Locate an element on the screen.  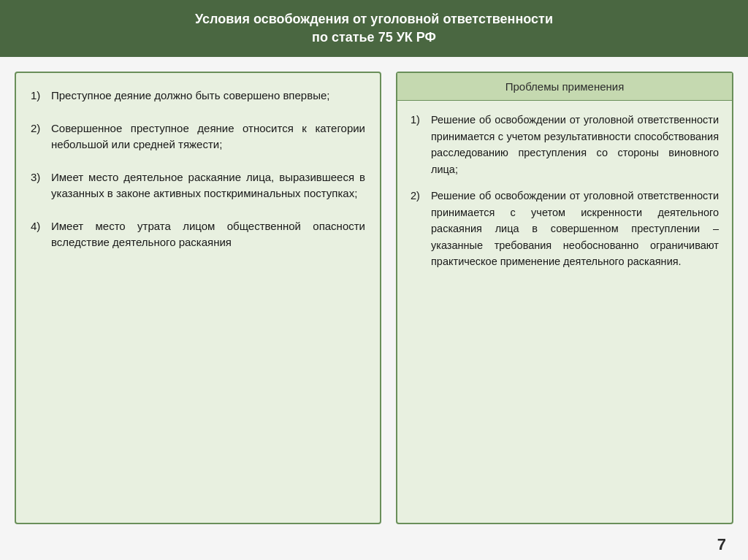
list-item-text-1: Преступное деяние должно быть совершено … is located at coordinates (208, 96).